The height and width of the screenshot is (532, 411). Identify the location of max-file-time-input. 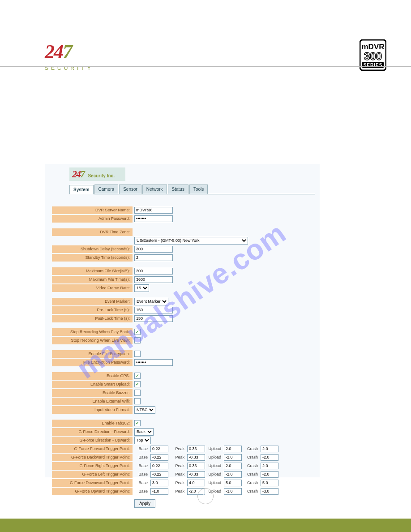
(154, 279).